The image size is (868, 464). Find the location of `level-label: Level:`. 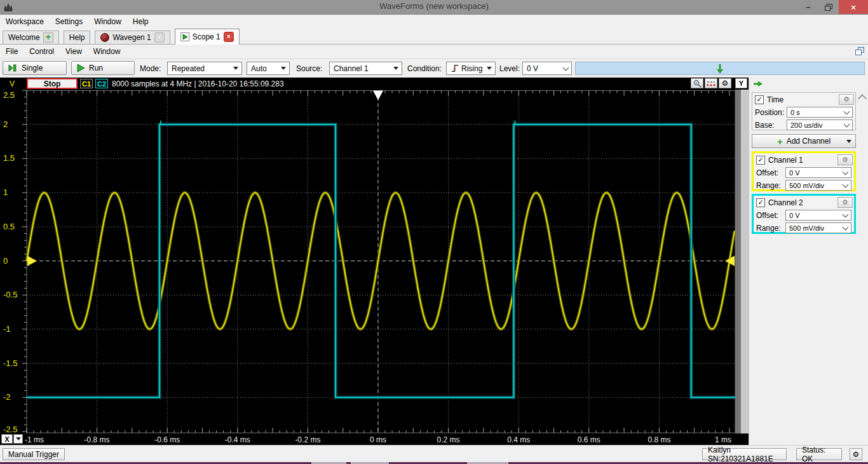

level-label: Level: is located at coordinates (510, 69).